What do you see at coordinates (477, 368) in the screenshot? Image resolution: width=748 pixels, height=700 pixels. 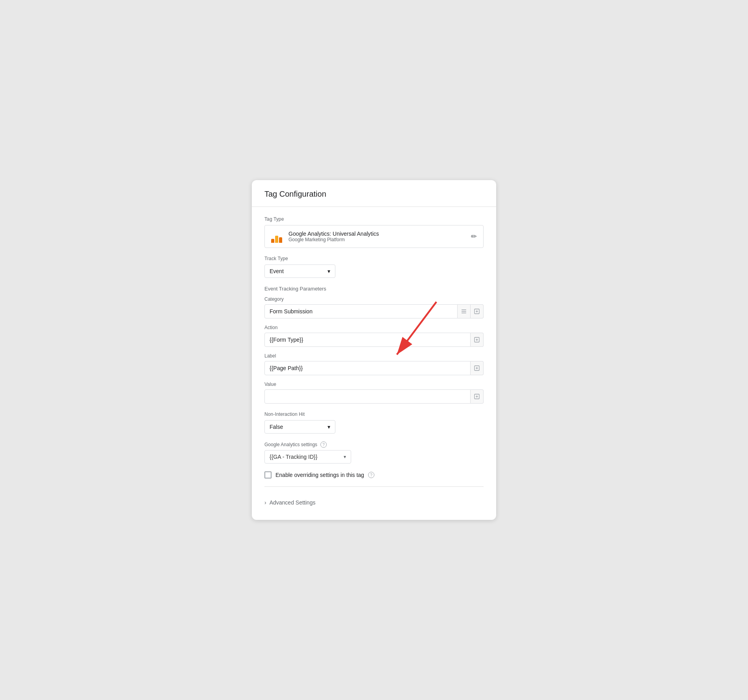 I see `label-variable-btn` at bounding box center [477, 368].